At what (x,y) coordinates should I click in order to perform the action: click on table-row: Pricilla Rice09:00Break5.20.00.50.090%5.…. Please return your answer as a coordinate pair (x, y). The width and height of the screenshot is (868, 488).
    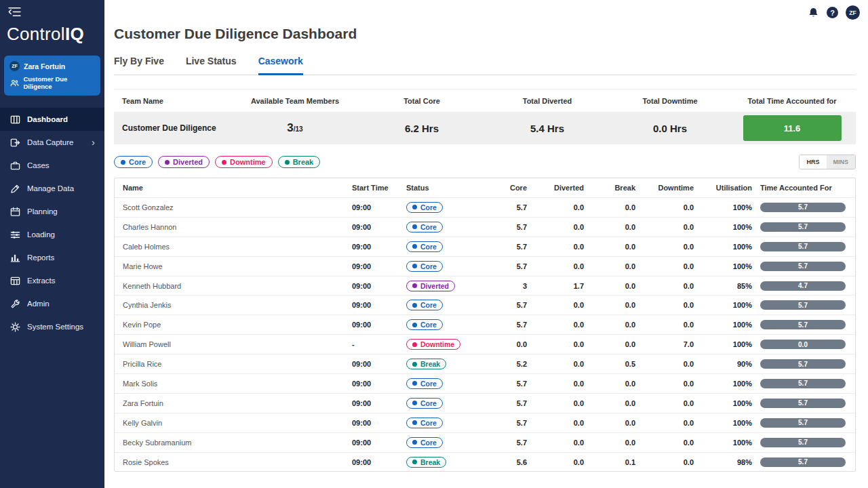
    Looking at the image, I should click on (485, 363).